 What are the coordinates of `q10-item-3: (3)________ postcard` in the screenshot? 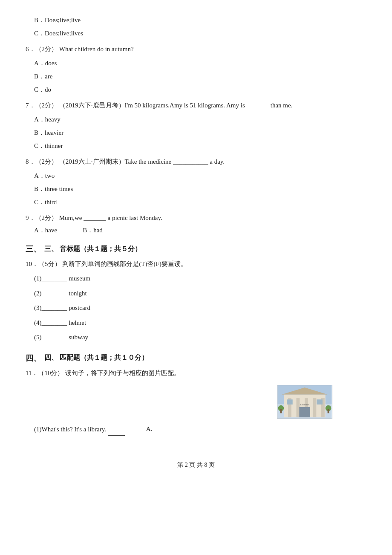 It's located at (200, 308).